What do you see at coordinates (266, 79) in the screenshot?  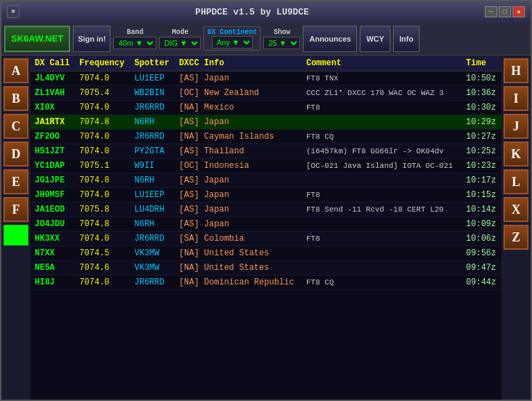 I see `table-row: JL4DYV 7074.0 LU1EEP [AS] Japan FT8 TNX …` at bounding box center [266, 79].